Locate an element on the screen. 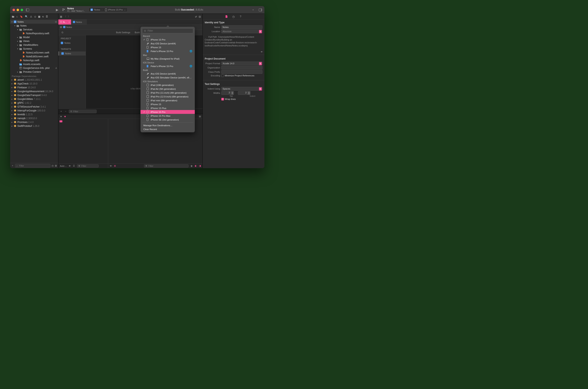 This screenshot has width=588, height=389. file-row: Assets.xcassets is located at coordinates (34, 64).